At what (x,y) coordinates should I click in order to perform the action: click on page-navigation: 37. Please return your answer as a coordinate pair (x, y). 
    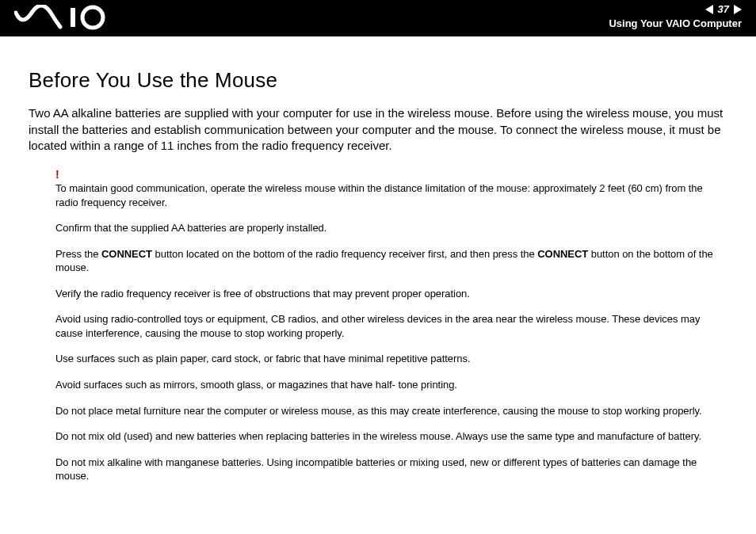
    Looking at the image, I should click on (724, 10).